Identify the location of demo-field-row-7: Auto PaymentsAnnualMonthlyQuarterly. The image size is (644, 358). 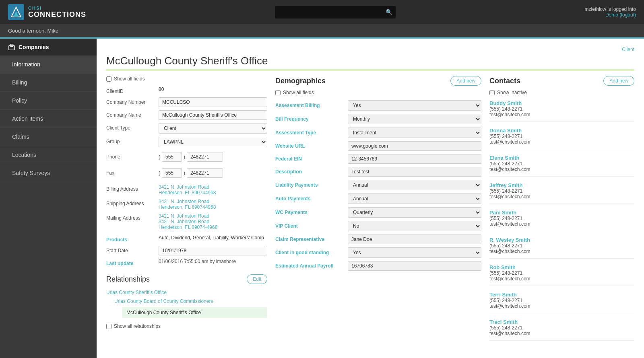
(378, 199).